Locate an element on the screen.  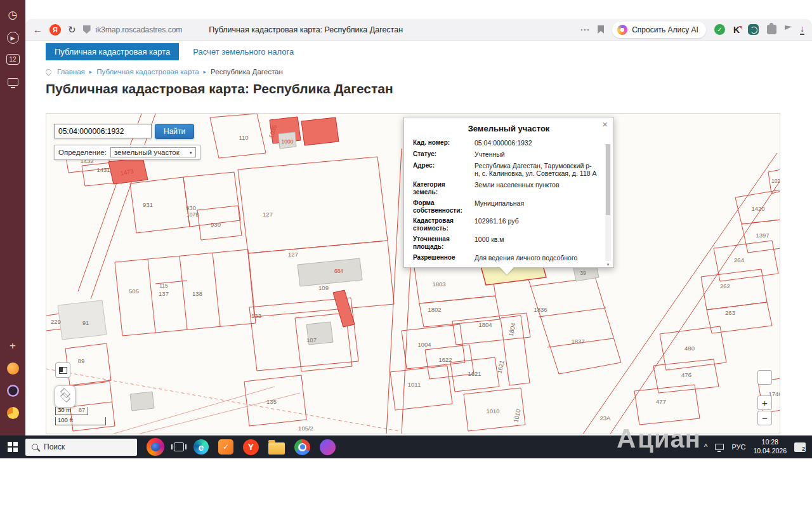
orange-service-icon is located at coordinates (13, 368).